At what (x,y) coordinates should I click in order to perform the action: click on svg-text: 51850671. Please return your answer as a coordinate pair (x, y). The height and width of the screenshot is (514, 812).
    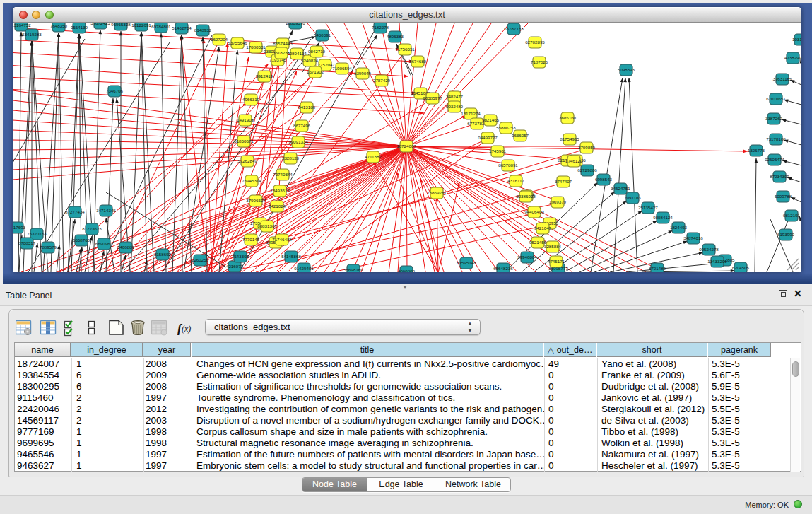
    Looking at the image, I should click on (244, 141).